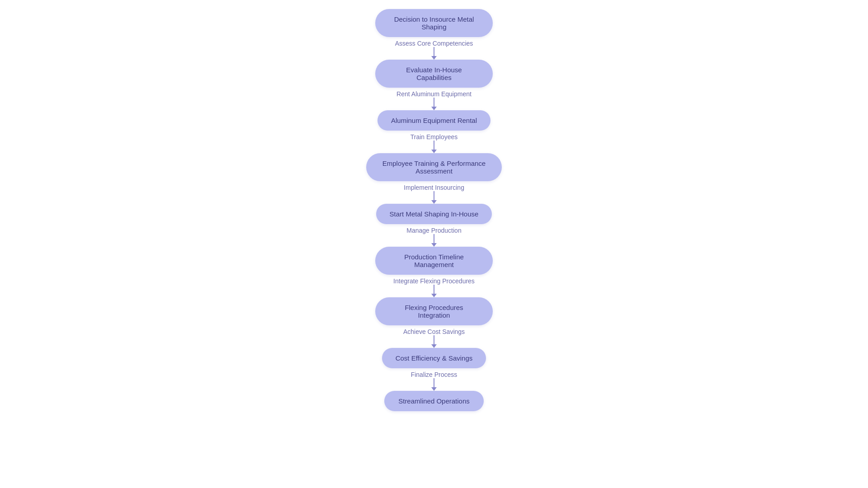 The image size is (868, 488). I want to click on node-streamlined-operations: Streamlined Operations, so click(434, 401).